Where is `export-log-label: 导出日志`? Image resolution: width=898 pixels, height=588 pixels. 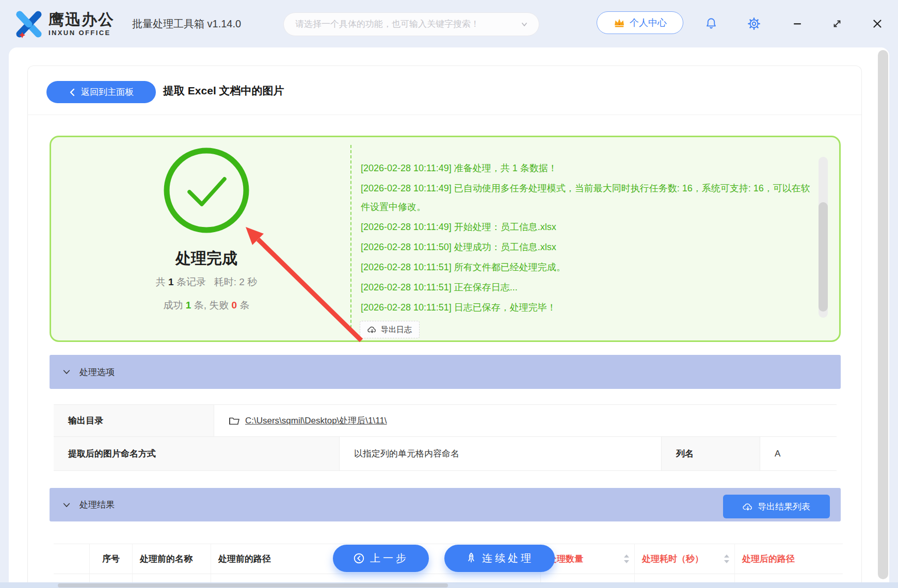
export-log-label: 导出日志 is located at coordinates (396, 330).